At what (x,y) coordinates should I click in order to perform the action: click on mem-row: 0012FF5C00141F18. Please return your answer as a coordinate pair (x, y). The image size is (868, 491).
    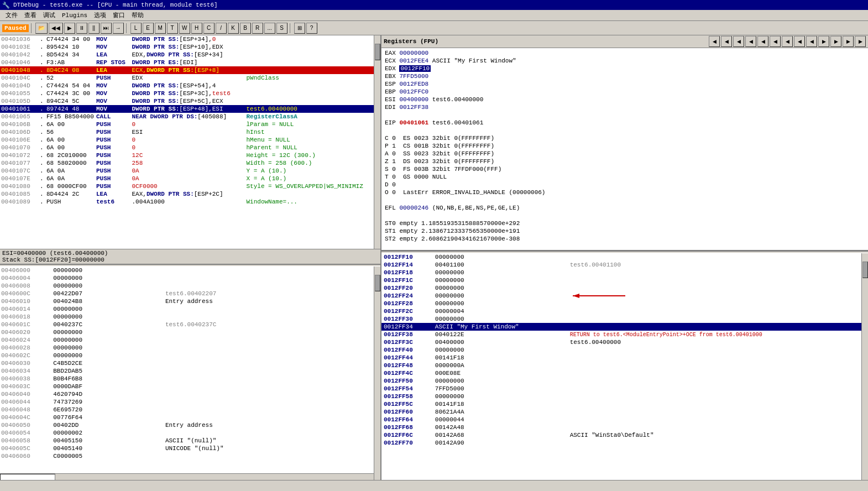
    Looking at the image, I should click on (625, 404).